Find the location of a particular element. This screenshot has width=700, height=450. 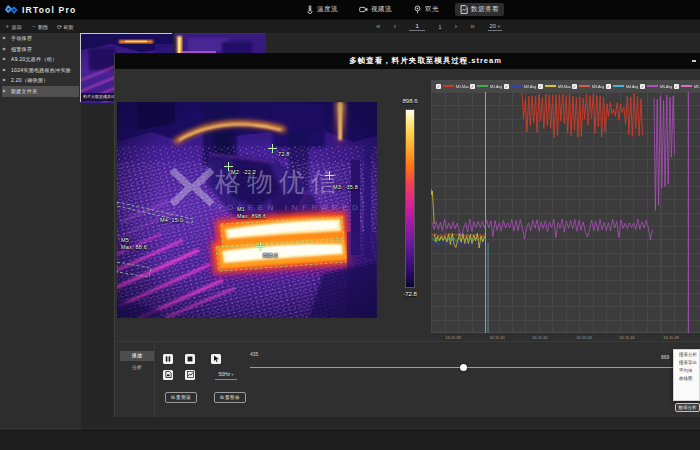

legend-item: ✓M5.Max is located at coordinates (687, 86).